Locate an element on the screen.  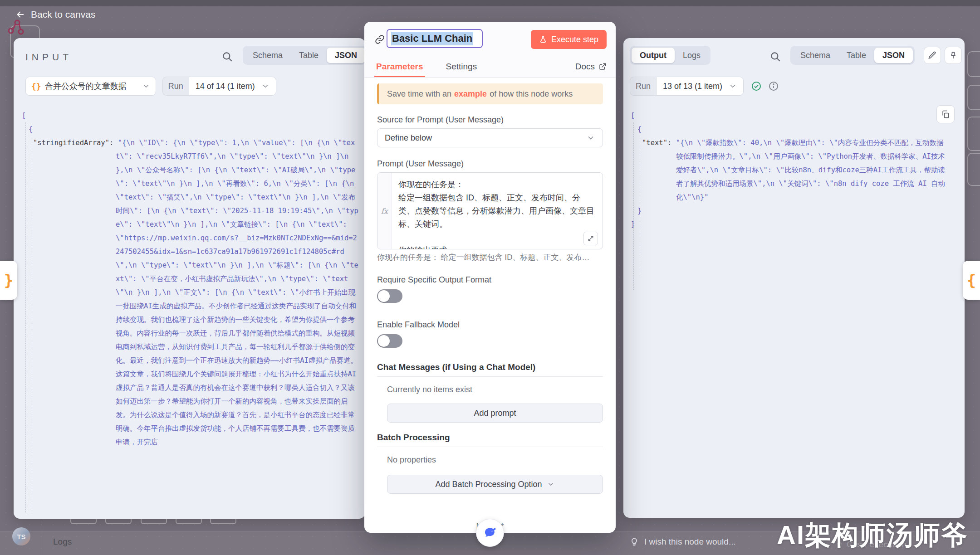
execute-step-button: Execute step is located at coordinates (569, 39).